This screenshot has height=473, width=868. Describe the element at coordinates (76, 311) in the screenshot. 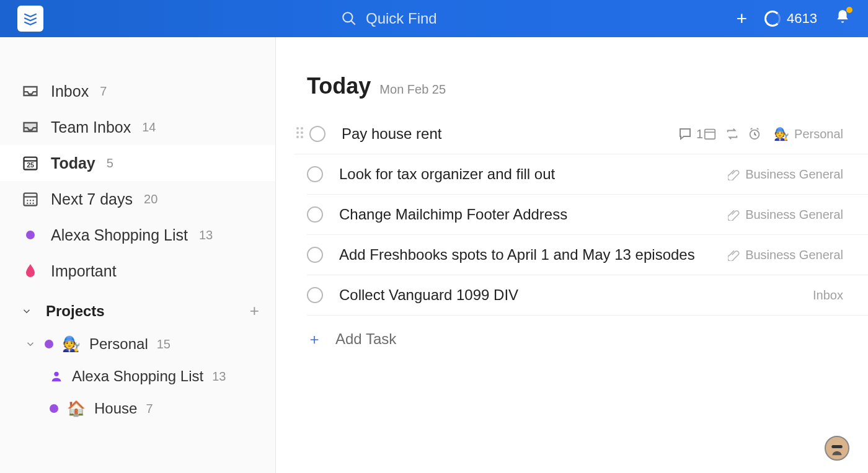

I see `projects-header-label: Projects` at that location.